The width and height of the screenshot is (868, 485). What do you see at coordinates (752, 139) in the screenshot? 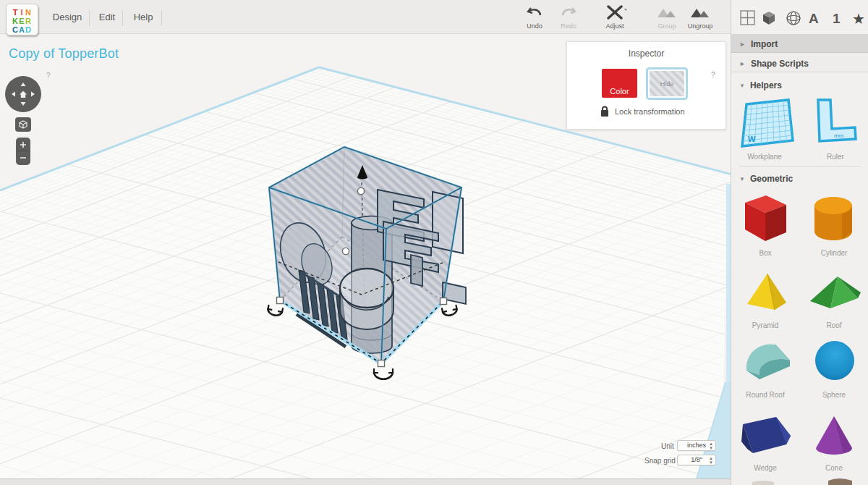
I see `svg-text: W` at bounding box center [752, 139].